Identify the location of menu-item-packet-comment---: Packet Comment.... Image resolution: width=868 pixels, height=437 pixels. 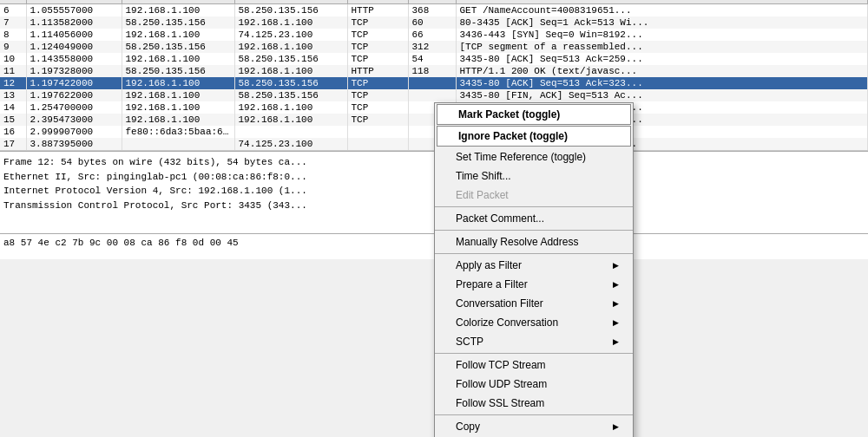
(534, 218).